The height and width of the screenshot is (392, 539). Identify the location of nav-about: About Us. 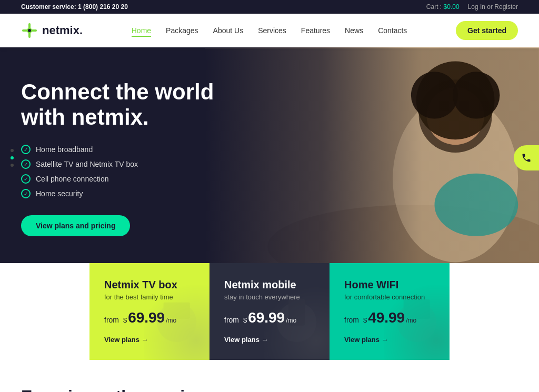
(228, 31).